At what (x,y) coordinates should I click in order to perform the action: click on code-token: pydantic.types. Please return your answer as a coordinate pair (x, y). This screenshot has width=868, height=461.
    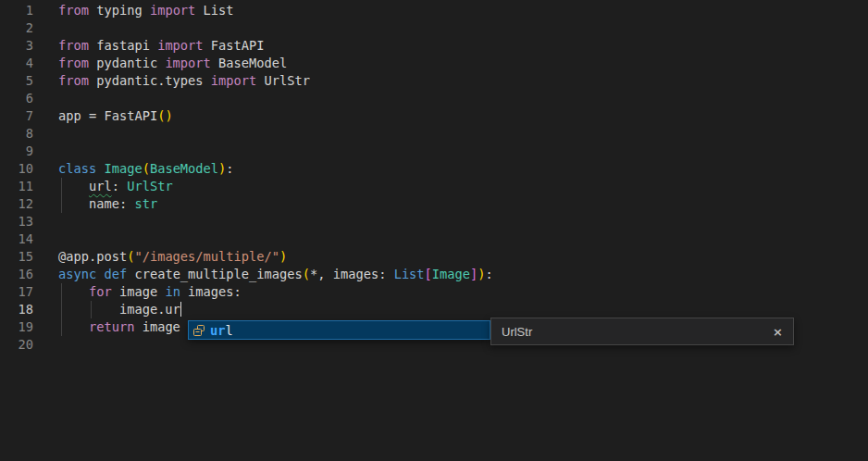
    Looking at the image, I should click on (150, 81).